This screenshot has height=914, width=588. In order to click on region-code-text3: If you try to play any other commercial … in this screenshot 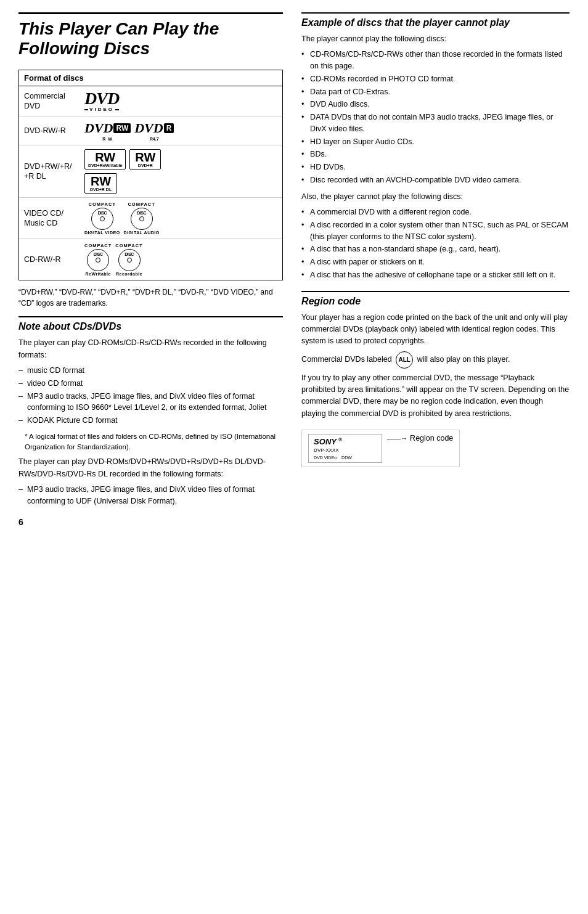, I will do `click(435, 396)`.